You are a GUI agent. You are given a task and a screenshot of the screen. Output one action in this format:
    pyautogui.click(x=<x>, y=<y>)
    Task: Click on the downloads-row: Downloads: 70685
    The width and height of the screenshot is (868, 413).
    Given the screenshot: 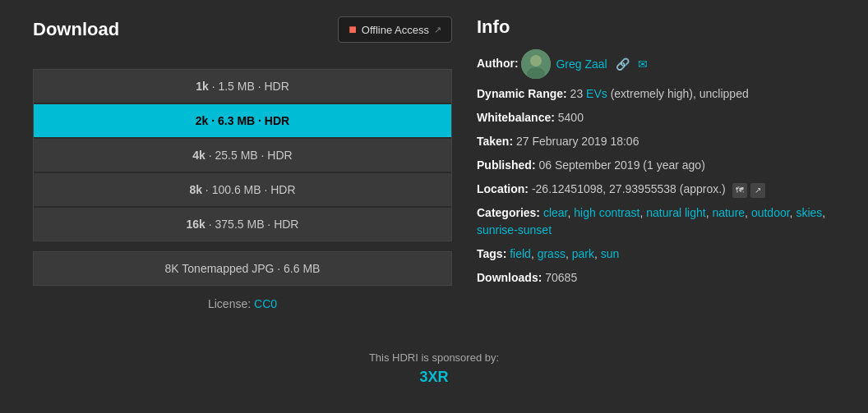 What is the action you would take?
    pyautogui.click(x=656, y=278)
    